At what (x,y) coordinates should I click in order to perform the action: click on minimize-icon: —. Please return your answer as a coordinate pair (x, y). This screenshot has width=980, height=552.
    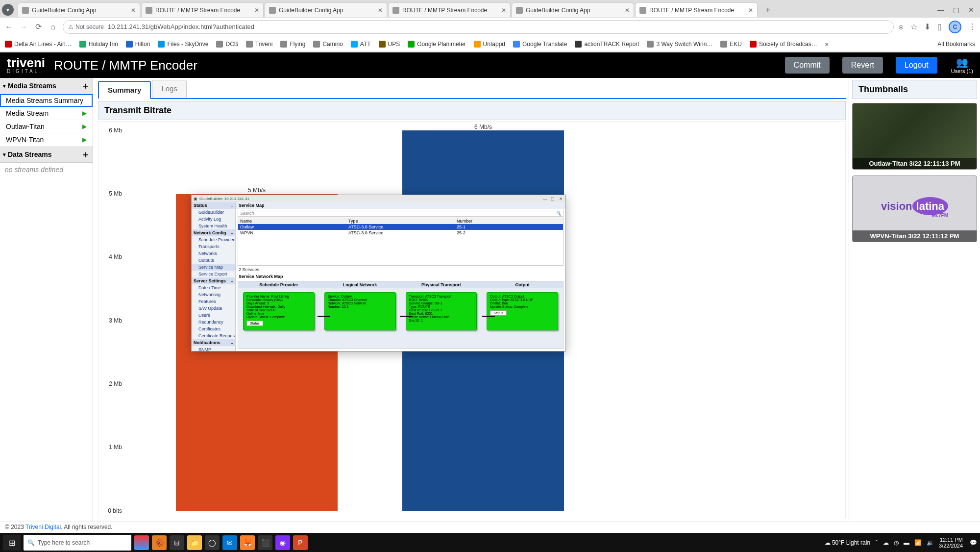
    Looking at the image, I should click on (941, 10).